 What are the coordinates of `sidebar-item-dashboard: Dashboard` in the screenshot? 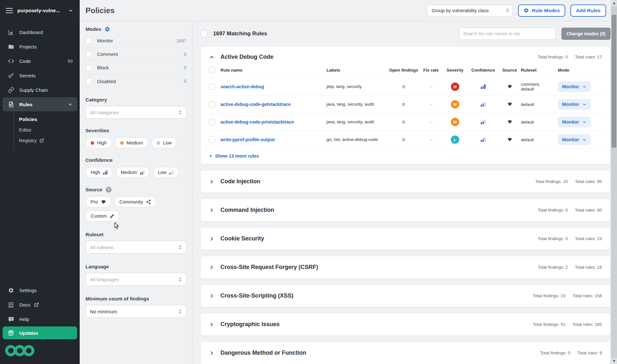 It's located at (40, 32).